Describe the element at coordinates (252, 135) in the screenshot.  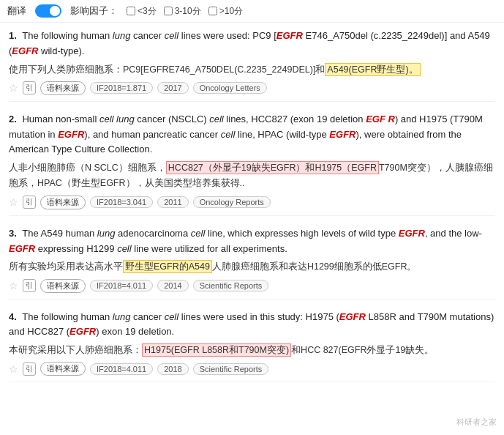
I see `result-2-en: 2. Human non-small cell lung cancer (NSC…` at that location.